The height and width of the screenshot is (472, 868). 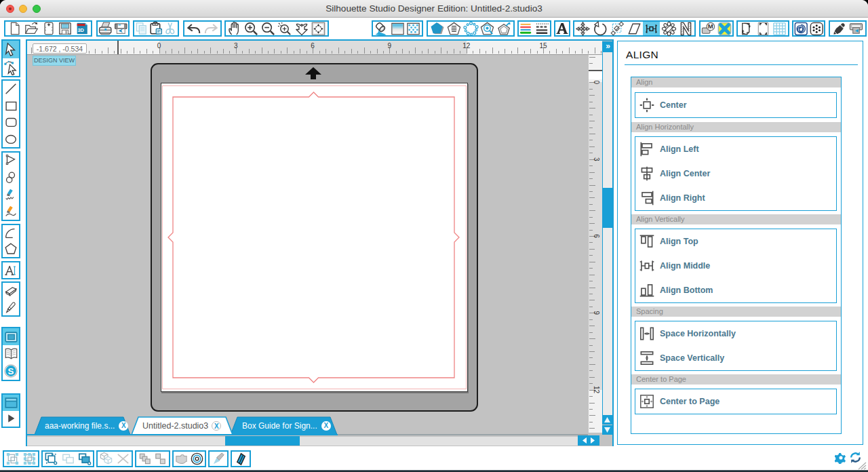 I want to click on svg-text: M, so click(x=711, y=26).